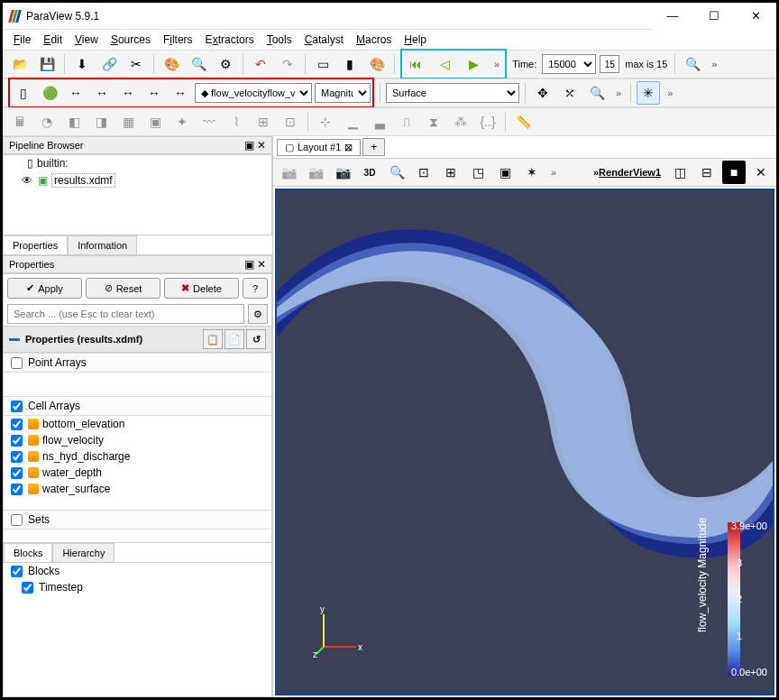  Describe the element at coordinates (370, 172) in the screenshot. I see `mode-3d-button: 3D` at that location.